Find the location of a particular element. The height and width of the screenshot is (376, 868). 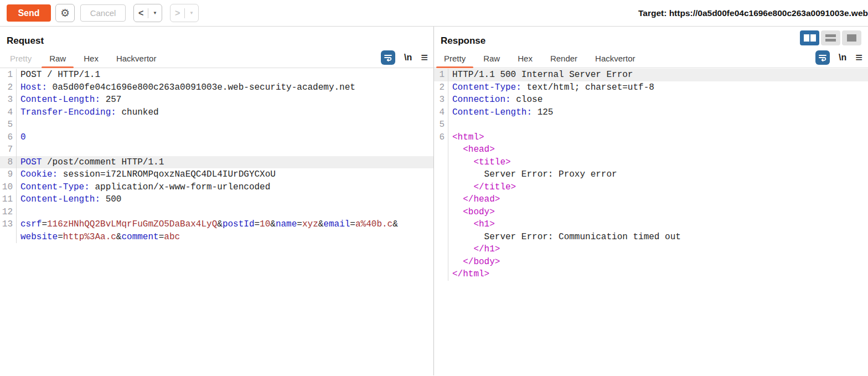

stacked-pane-icon is located at coordinates (830, 38).